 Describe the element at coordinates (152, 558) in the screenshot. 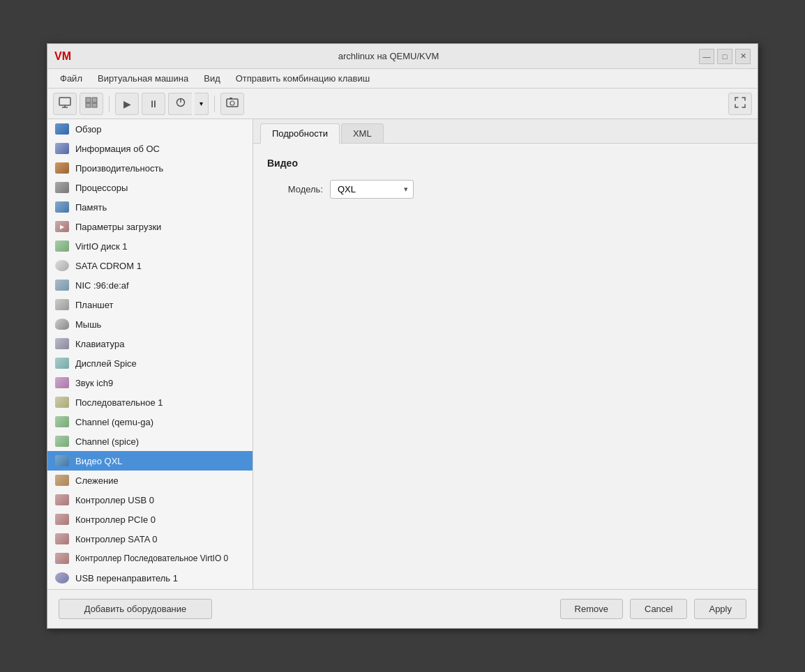

I see `sidebar-label-serial-virtio: Контроллер Последовательное VirtIO 0` at that location.